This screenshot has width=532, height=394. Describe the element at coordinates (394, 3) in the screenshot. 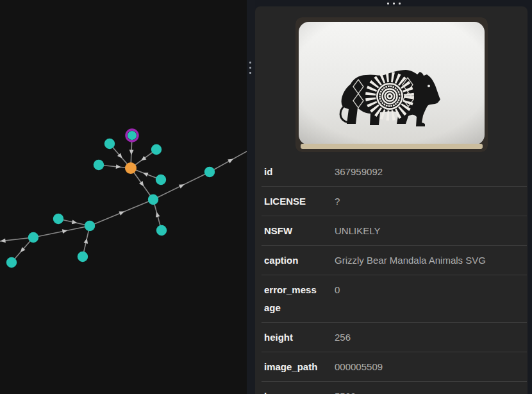

I see `panel-drag-handle-icon` at that location.